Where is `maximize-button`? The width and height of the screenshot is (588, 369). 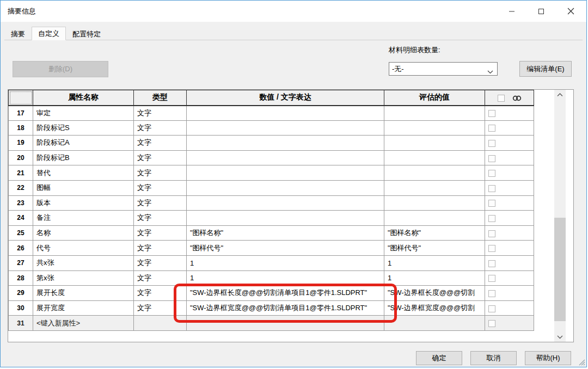
maximize-button is located at coordinates (541, 11).